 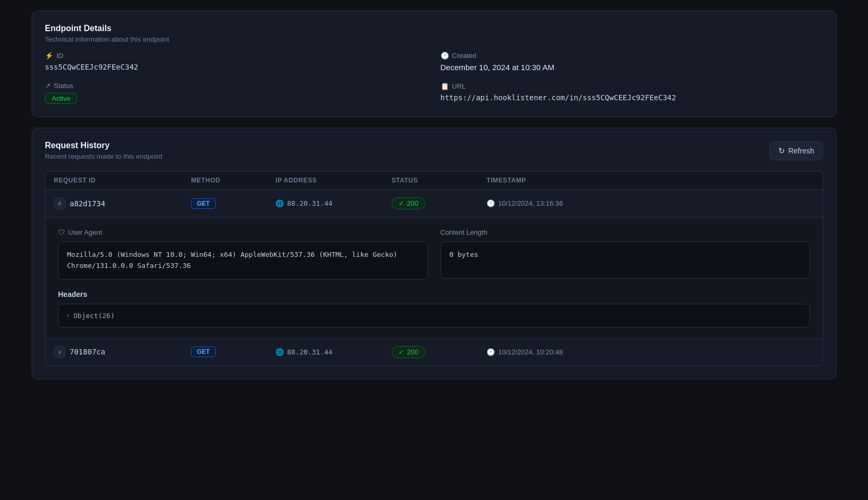 I want to click on chevron-right-icon: ›, so click(x=68, y=315).